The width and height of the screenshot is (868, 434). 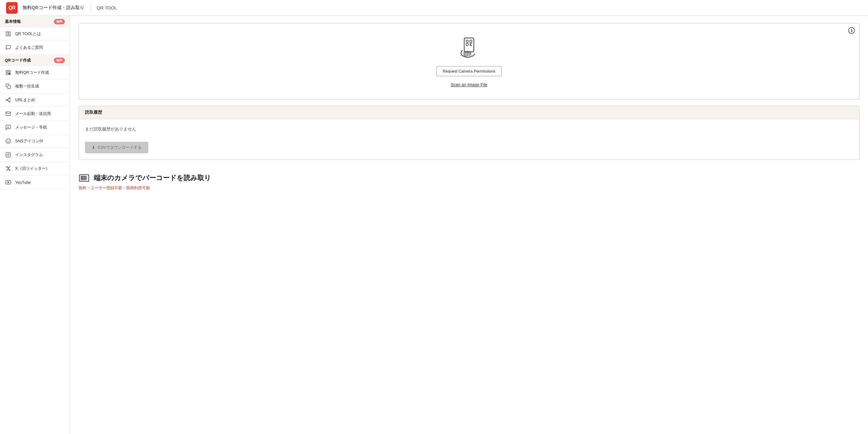 I want to click on sidebar-item-about-label: QR TOOLとは, so click(x=28, y=34).